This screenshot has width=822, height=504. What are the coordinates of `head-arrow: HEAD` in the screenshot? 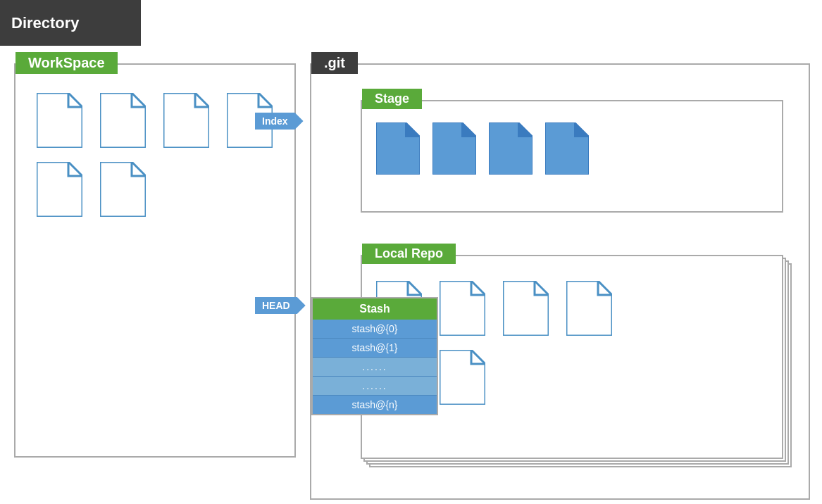 It's located at (280, 305).